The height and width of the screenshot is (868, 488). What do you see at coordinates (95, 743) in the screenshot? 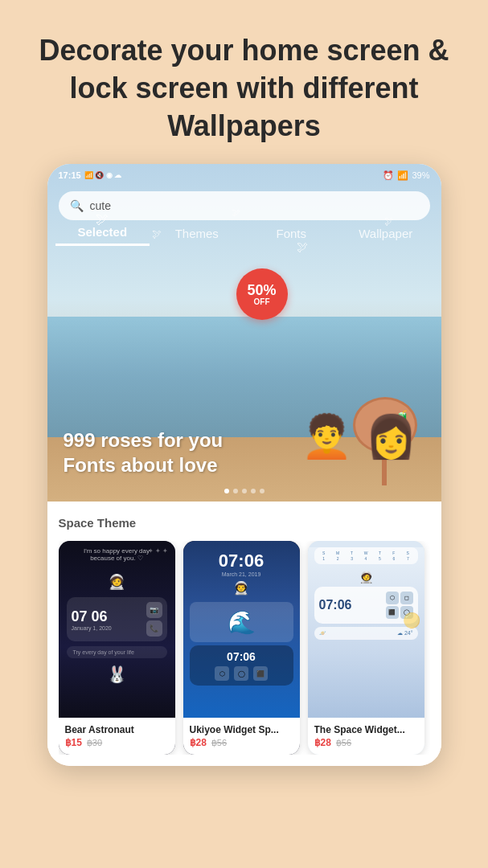
I see `card1-price-old: ฿30` at bounding box center [95, 743].